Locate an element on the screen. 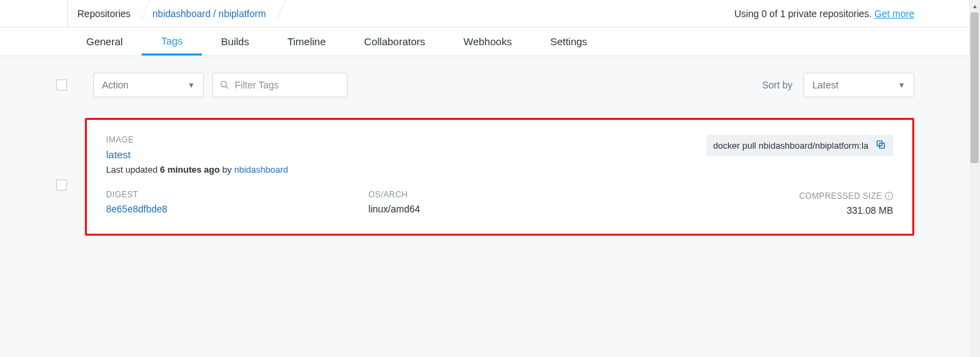 The height and width of the screenshot is (357, 980). tab-settings: Settings is located at coordinates (569, 41).